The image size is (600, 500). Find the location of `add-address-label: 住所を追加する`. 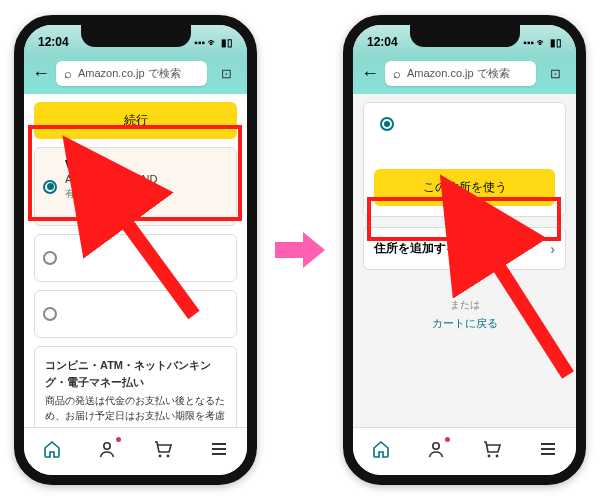

add-address-label: 住所を追加する is located at coordinates (416, 248).